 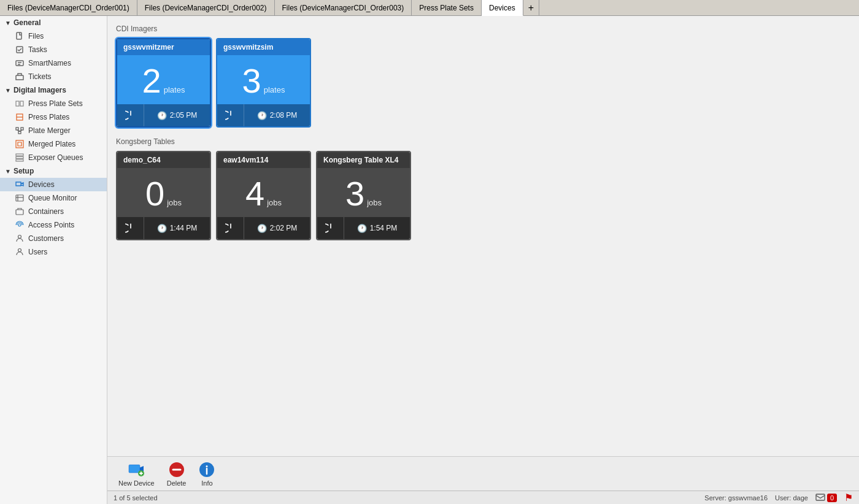 I want to click on cdi-card-2-body: 3 plates, so click(x=264, y=80).